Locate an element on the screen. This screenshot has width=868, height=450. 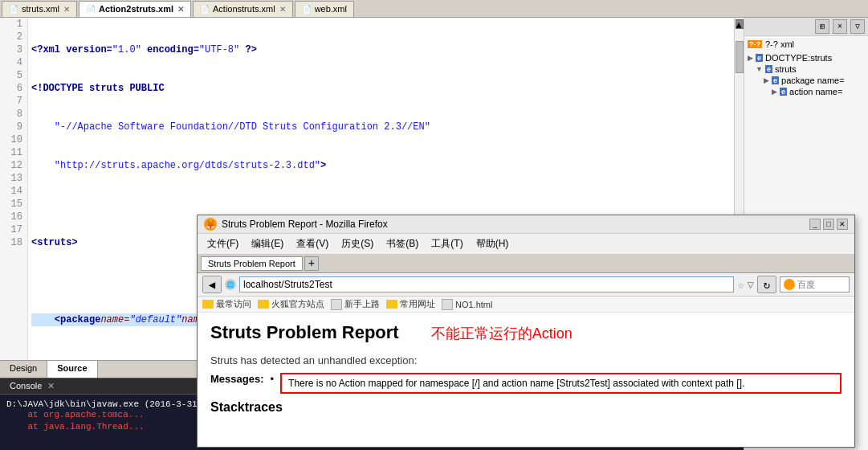
search-container is located at coordinates (814, 284).